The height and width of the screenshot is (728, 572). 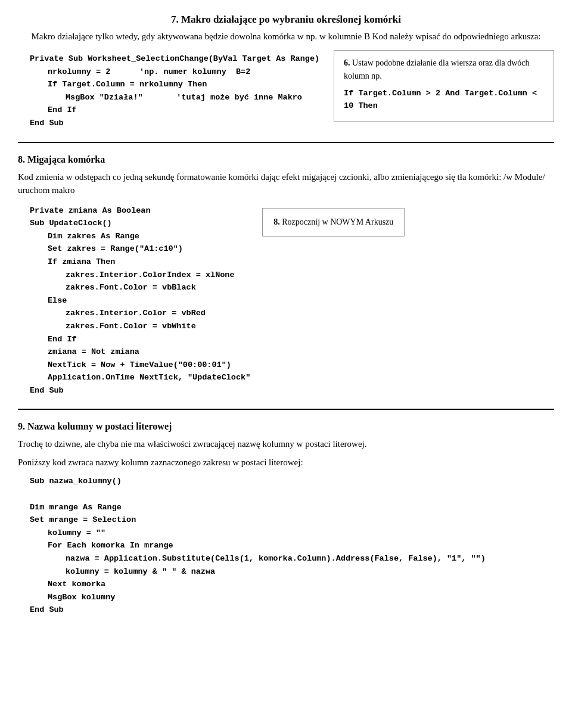 What do you see at coordinates (140, 211) in the screenshot?
I see `s8-line-1: Private zmiana As Boolean` at bounding box center [140, 211].